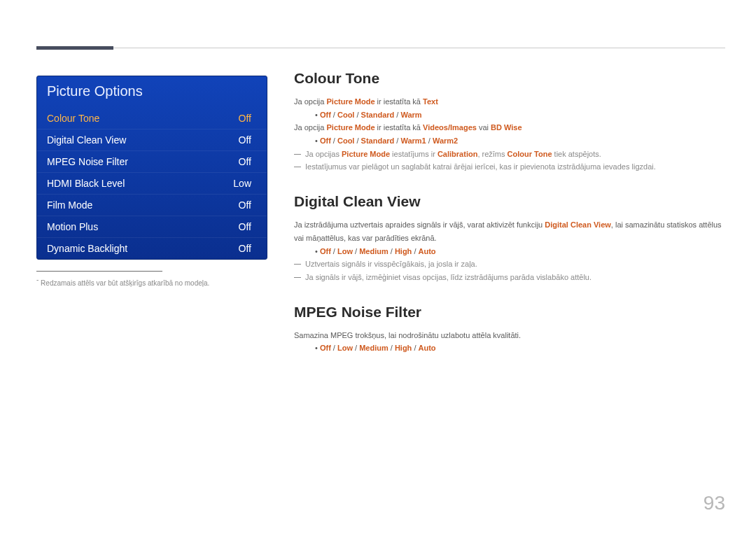 The height and width of the screenshot is (534, 756). I want to click on menu-item-label: Motion Plus, so click(73, 227).